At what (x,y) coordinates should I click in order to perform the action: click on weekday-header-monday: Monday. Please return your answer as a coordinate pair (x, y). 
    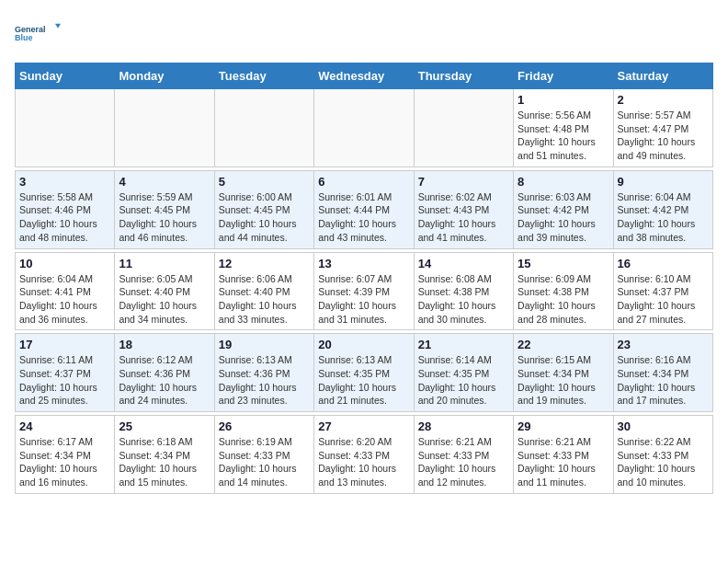
    Looking at the image, I should click on (165, 76).